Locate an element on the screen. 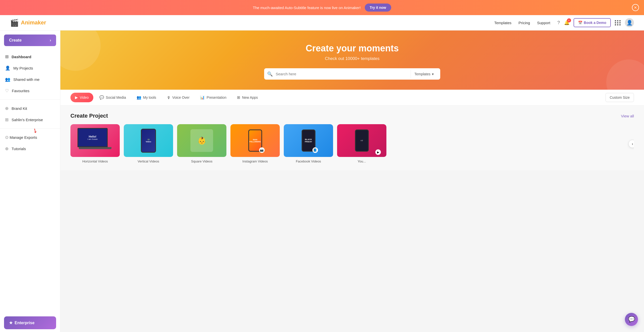 Image resolution: width=644 pixels, height=332 pixels. sidebar-item-manage-exports: ⊙ Manage Exports ➘ is located at coordinates (21, 138).